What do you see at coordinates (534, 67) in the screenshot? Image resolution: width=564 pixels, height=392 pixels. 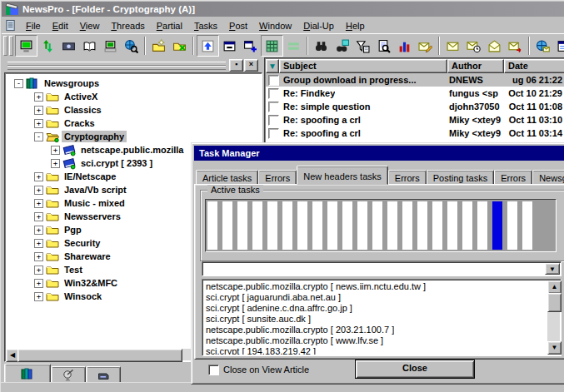 I see `date-column-header: Date` at bounding box center [534, 67].